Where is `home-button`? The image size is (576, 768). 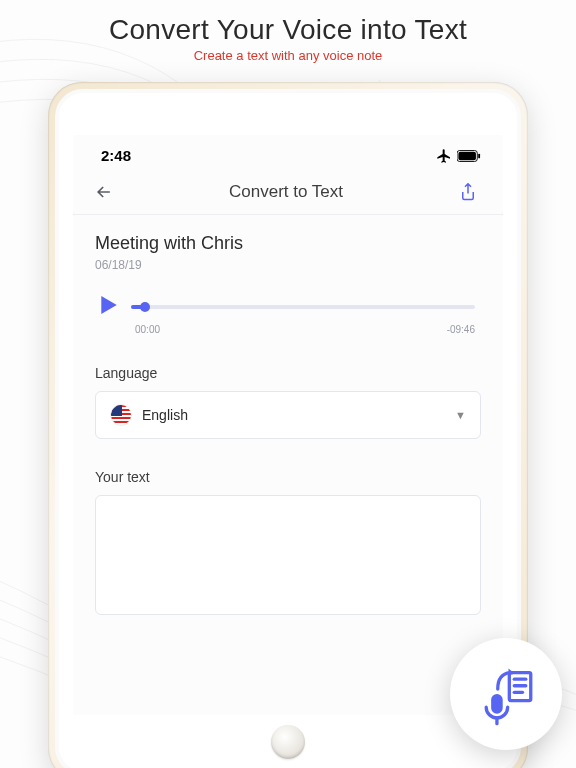 home-button is located at coordinates (288, 742).